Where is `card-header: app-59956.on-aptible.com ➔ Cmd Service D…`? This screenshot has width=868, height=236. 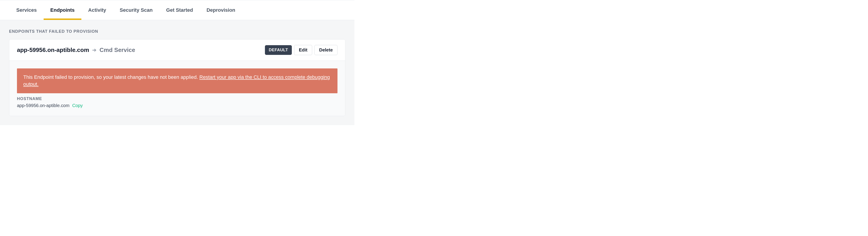 card-header: app-59956.on-aptible.com ➔ Cmd Service D… is located at coordinates (177, 50).